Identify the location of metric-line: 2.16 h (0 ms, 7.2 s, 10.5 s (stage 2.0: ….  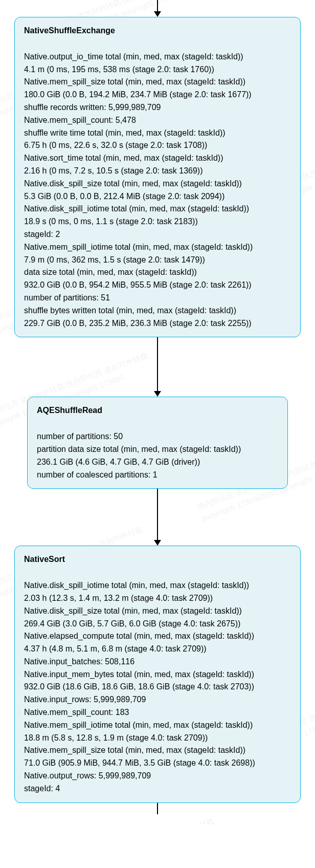
(158, 171).